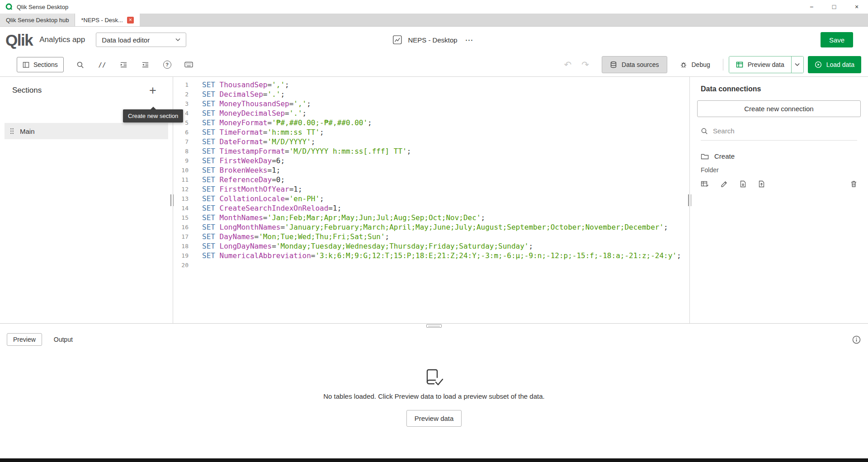 Image resolution: width=868 pixels, height=462 pixels. Describe the element at coordinates (446, 265) in the screenshot. I see `code-line` at that location.